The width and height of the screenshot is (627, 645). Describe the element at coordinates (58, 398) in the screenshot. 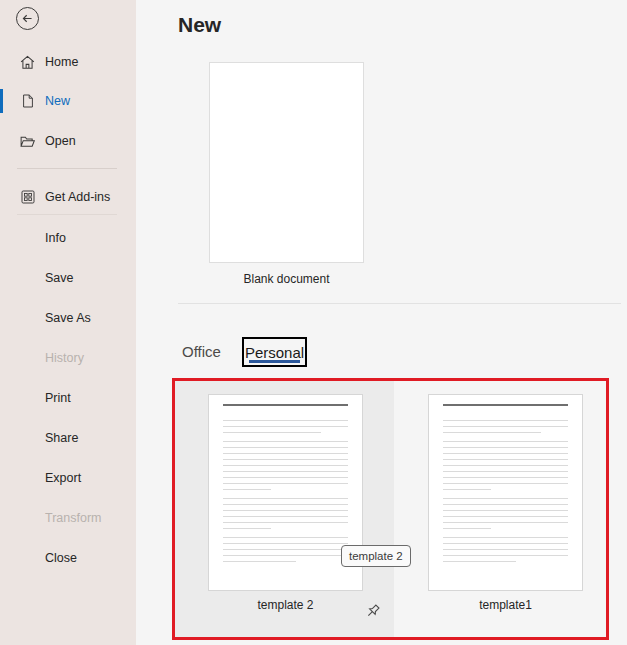

I see `sidebar-item-label: Print` at that location.